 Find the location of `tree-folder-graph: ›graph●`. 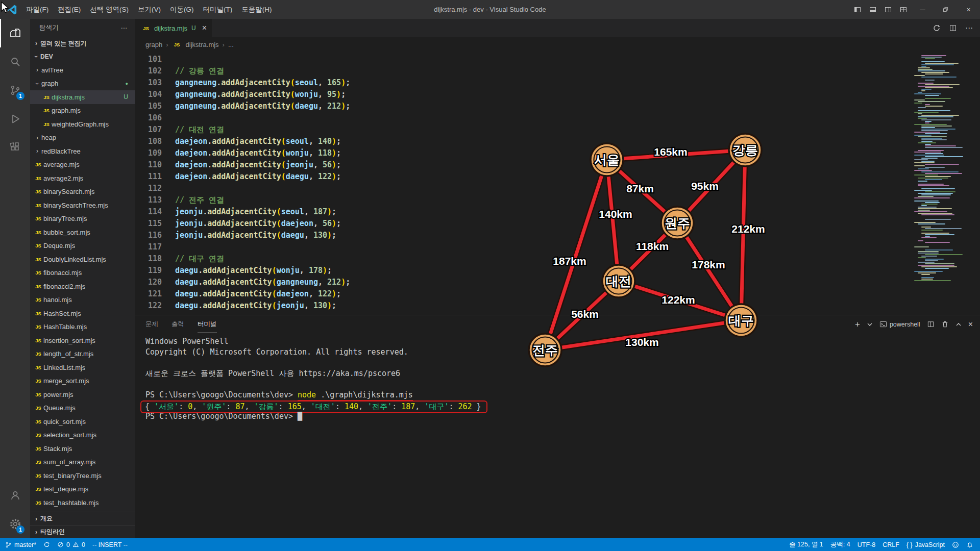

tree-folder-graph: ›graph● is located at coordinates (83, 84).